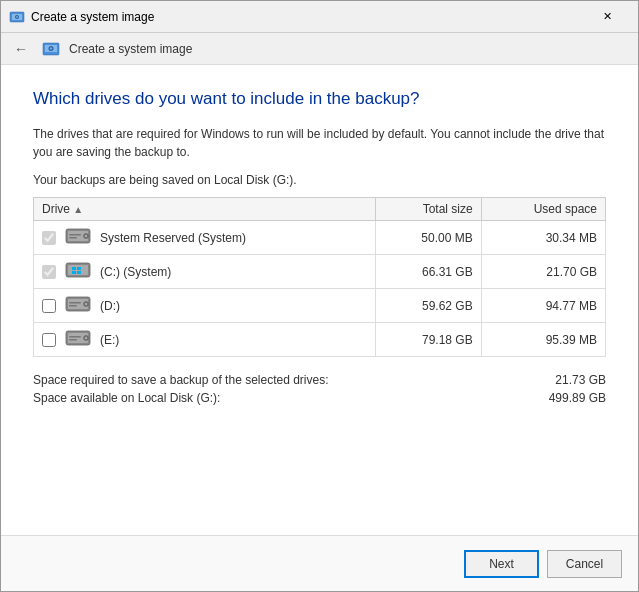 This screenshot has height=592, width=639. Describe the element at coordinates (320, 389) in the screenshot. I see `space-info: Space required to save a backup of the s…` at that location.